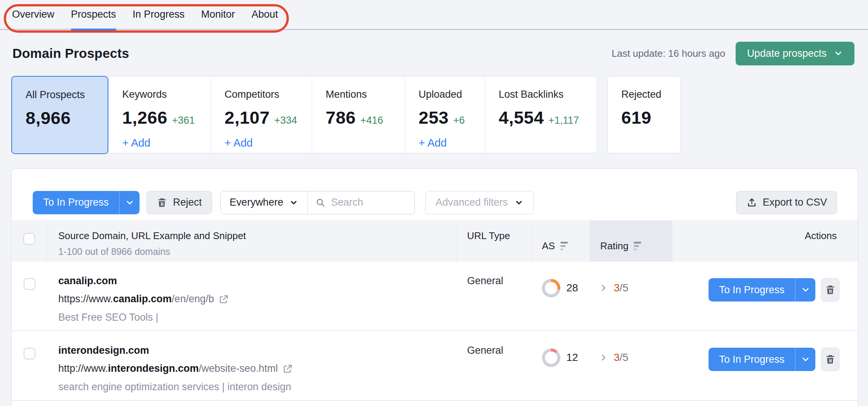  I want to click on column-rating-sort: Rating, so click(631, 241).